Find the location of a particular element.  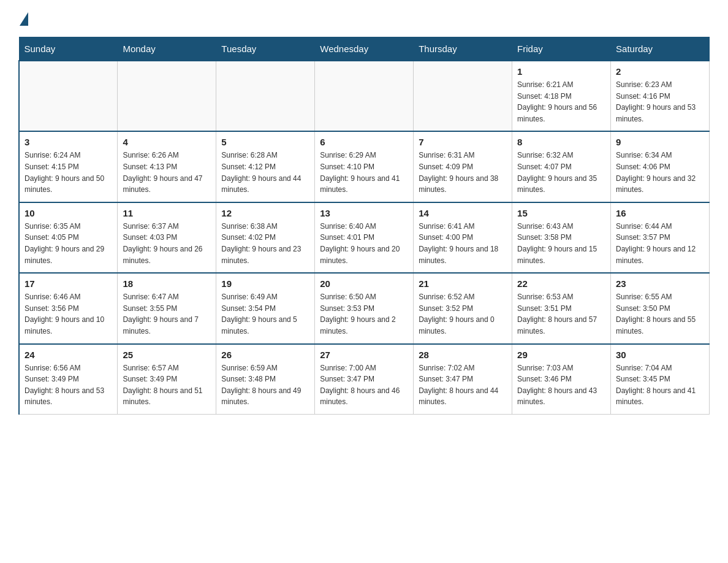

calendar-cell: 3Sunrise: 6:24 AMSunset: 4:15 PMDaylight… is located at coordinates (69, 167).